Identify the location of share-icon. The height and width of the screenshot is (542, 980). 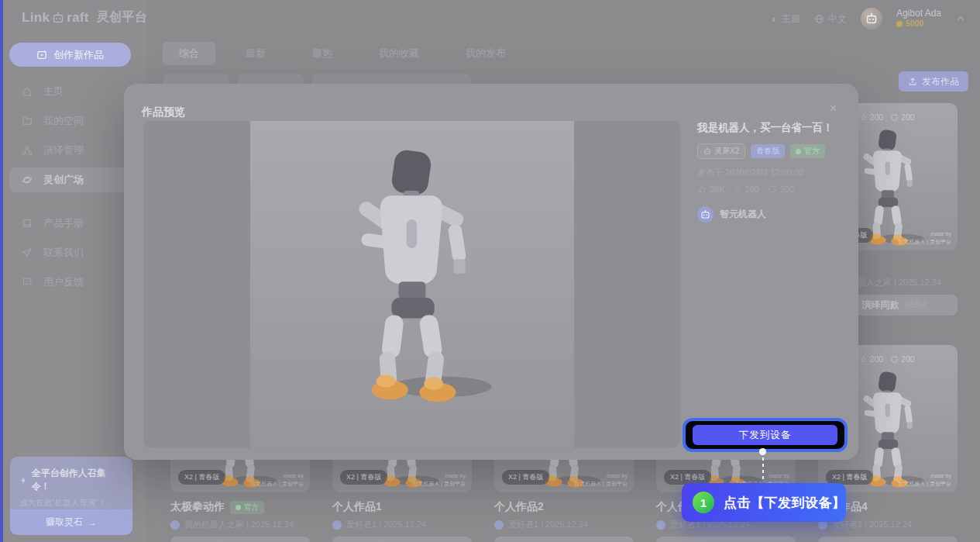
(772, 189).